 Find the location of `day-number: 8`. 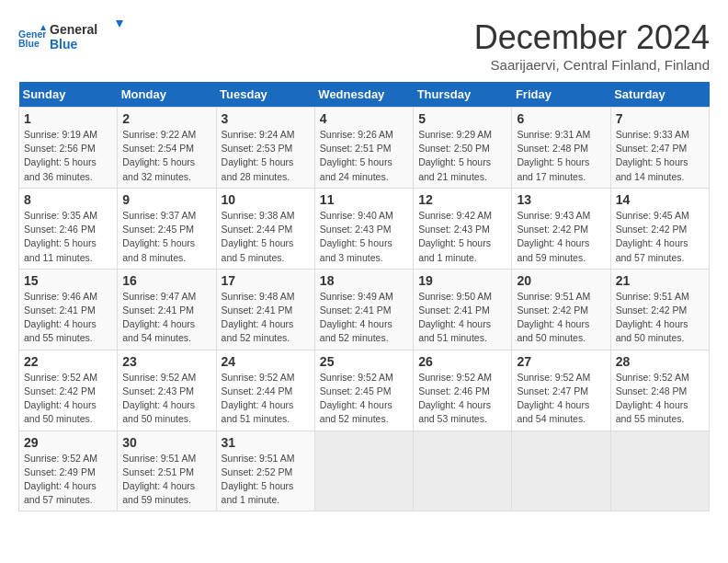

day-number: 8 is located at coordinates (68, 200).